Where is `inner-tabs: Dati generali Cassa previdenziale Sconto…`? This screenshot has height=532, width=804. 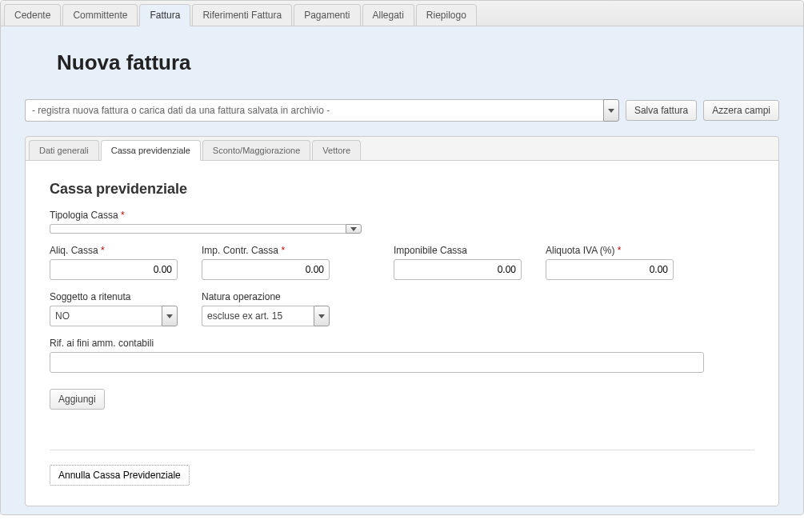 inner-tabs: Dati generali Cassa previdenziale Sconto… is located at coordinates (402, 149).